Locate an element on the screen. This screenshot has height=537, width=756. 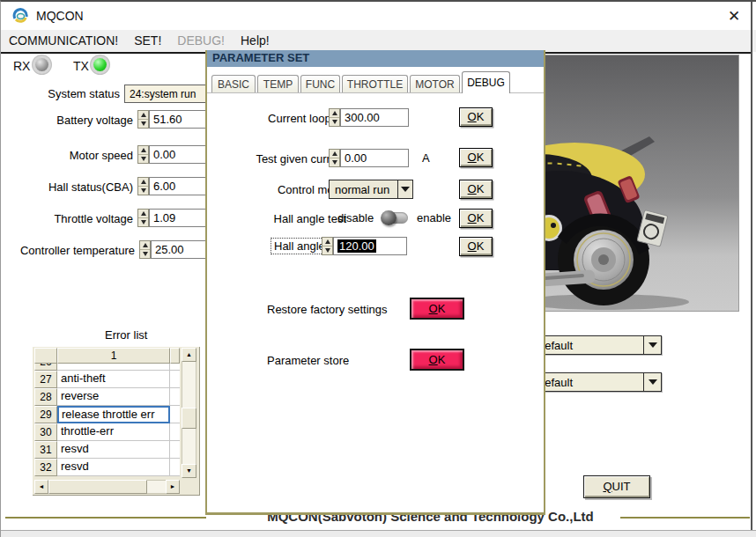
error-list-title: Error list is located at coordinates (126, 335).